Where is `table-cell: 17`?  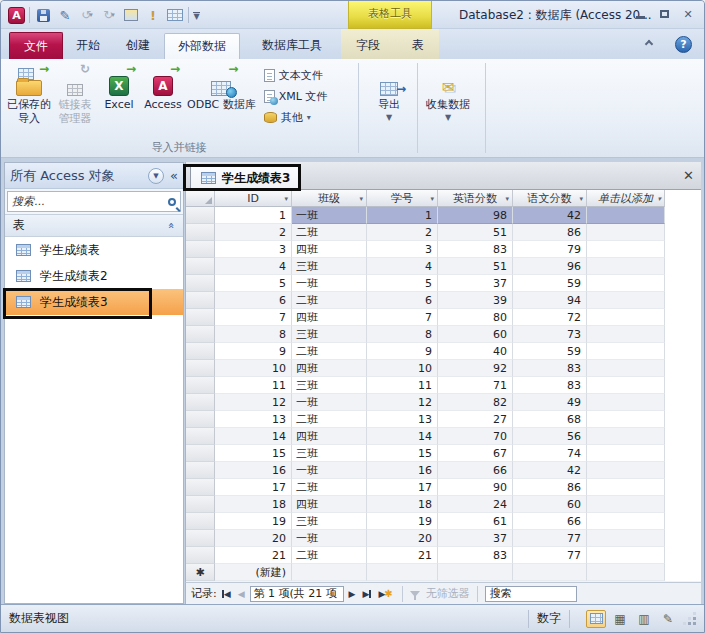
table-cell: 17 is located at coordinates (254, 488).